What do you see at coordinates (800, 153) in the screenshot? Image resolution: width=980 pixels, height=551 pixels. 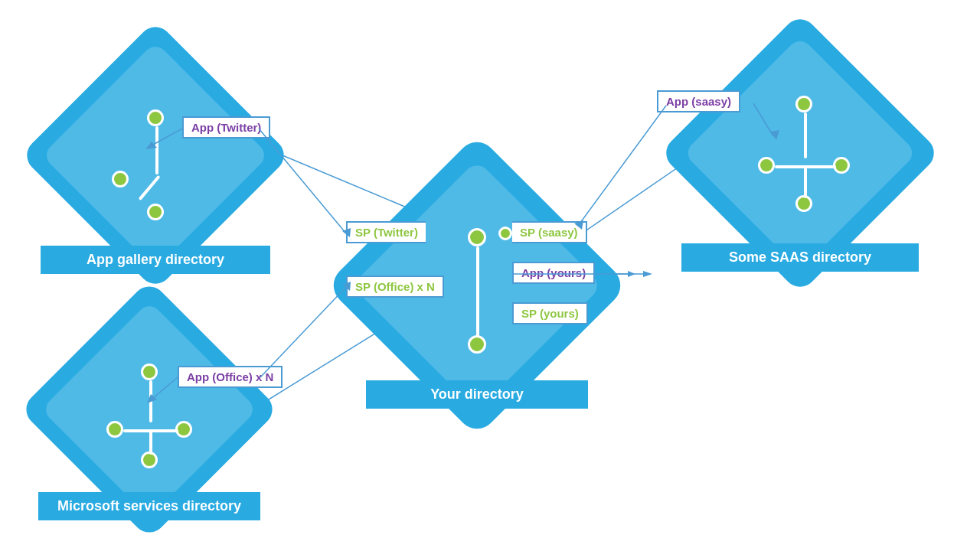 I see `saas-directory: Some SAAS directory` at bounding box center [800, 153].